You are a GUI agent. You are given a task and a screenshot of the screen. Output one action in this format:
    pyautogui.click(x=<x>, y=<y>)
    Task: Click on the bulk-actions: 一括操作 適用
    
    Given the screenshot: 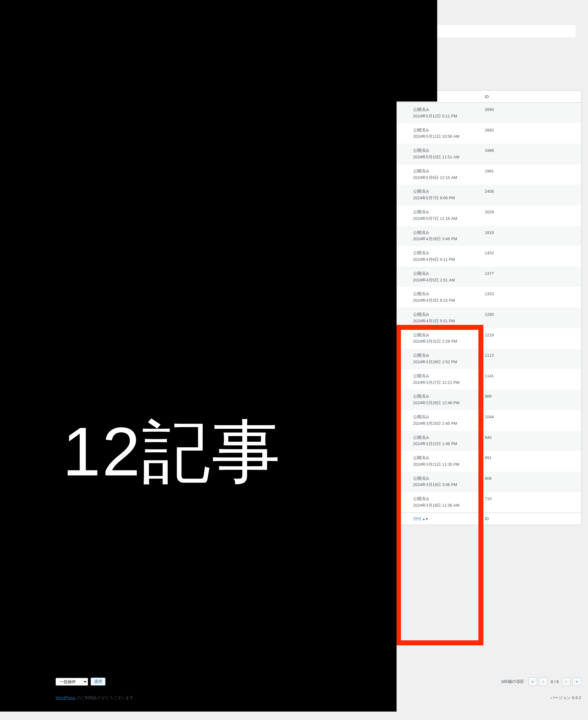 What is the action you would take?
    pyautogui.click(x=81, y=682)
    